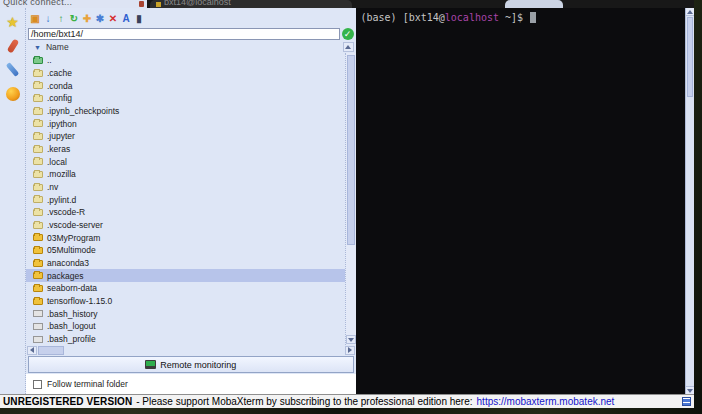  Describe the element at coordinates (48, 18) in the screenshot. I see `download-icon: ↓` at that location.